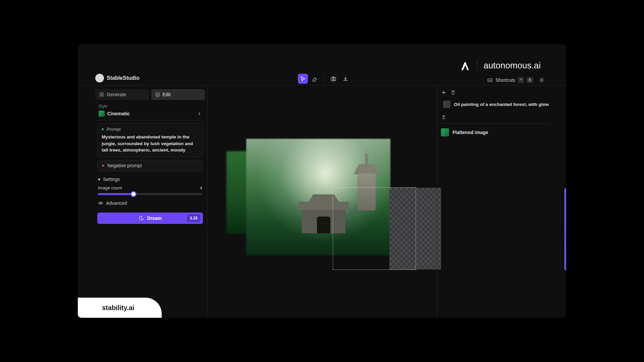  Describe the element at coordinates (118, 308) in the screenshot. I see `footer-brand: stability.ai` at that location.